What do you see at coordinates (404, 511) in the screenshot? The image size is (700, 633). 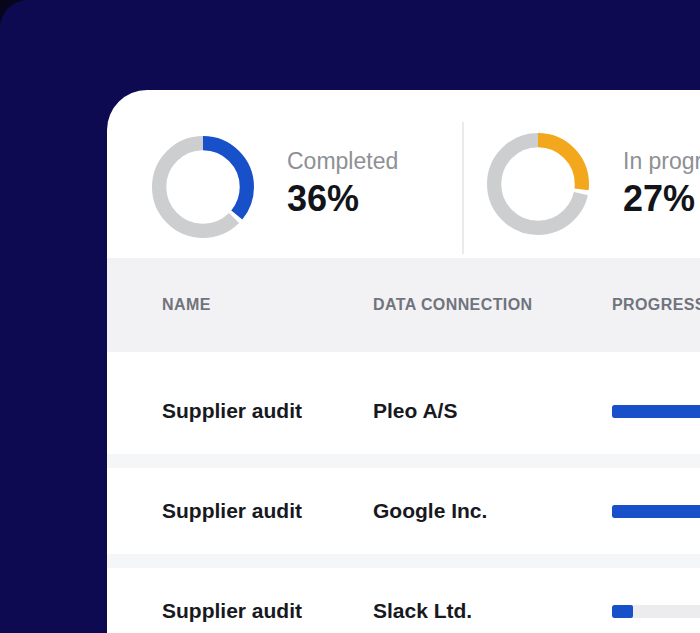 I see `table-row: Supplier audit Google Inc.` at bounding box center [404, 511].